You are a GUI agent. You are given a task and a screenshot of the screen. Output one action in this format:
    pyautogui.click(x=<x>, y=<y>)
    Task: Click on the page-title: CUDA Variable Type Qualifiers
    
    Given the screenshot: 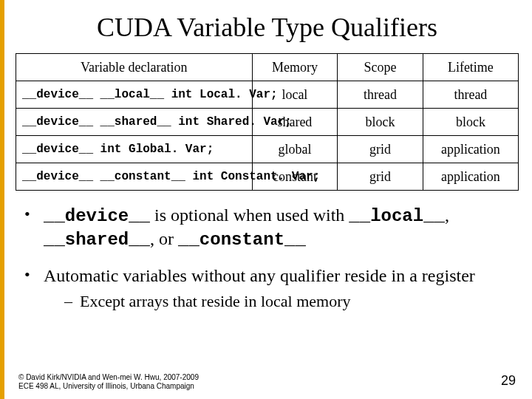 What is the action you would take?
    pyautogui.click(x=267, y=27)
    